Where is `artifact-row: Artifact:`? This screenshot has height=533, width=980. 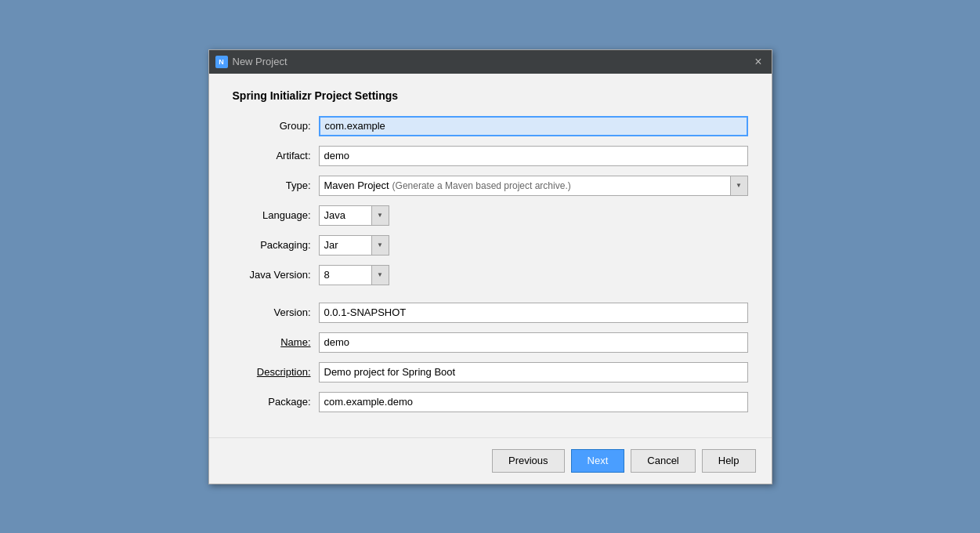
artifact-row: Artifact: is located at coordinates (490, 156).